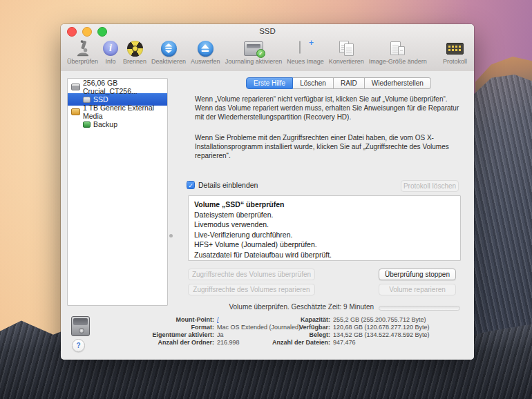  What do you see at coordinates (380, 320) in the screenshot?
I see `info-value: 255,2 GB (255.200.755.712 Byte)` at bounding box center [380, 320].